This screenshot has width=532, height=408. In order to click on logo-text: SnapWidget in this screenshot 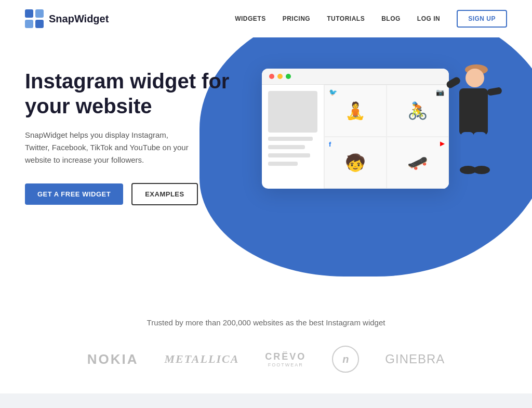, I will do `click(79, 19)`.